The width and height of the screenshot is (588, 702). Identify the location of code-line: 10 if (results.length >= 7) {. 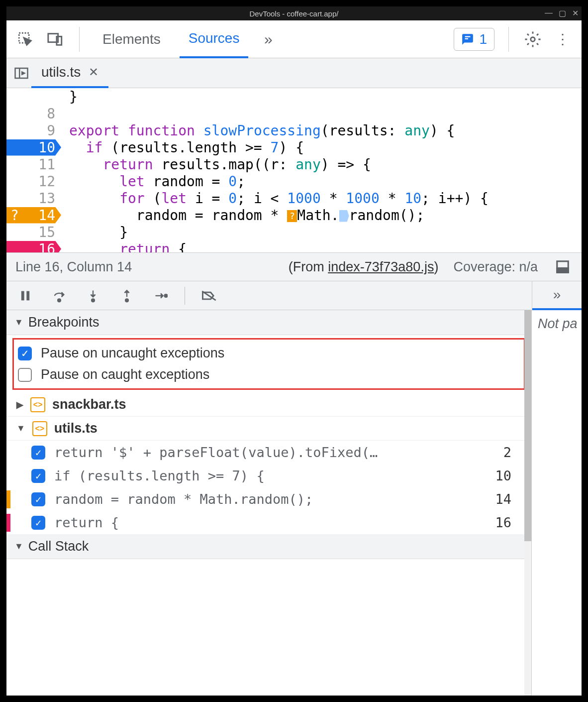
(294, 147).